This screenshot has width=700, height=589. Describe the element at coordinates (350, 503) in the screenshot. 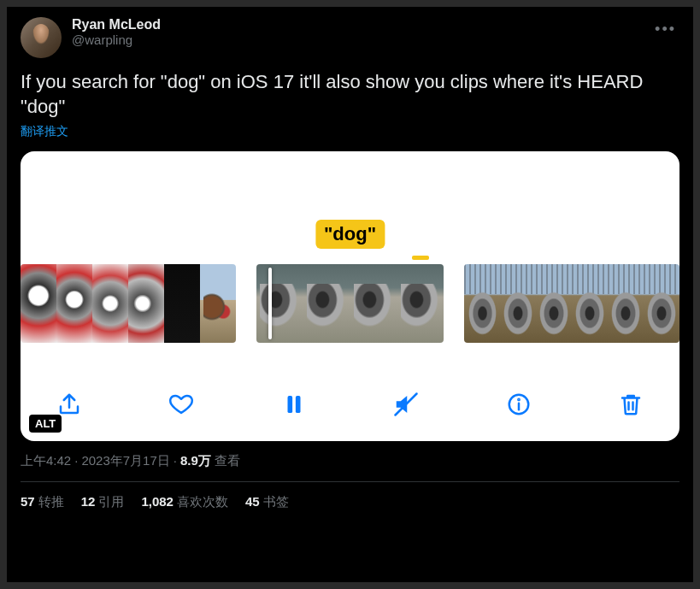

I see `tweet-stats: 57转推 12引用 1,082喜欢次数 45书签` at that location.